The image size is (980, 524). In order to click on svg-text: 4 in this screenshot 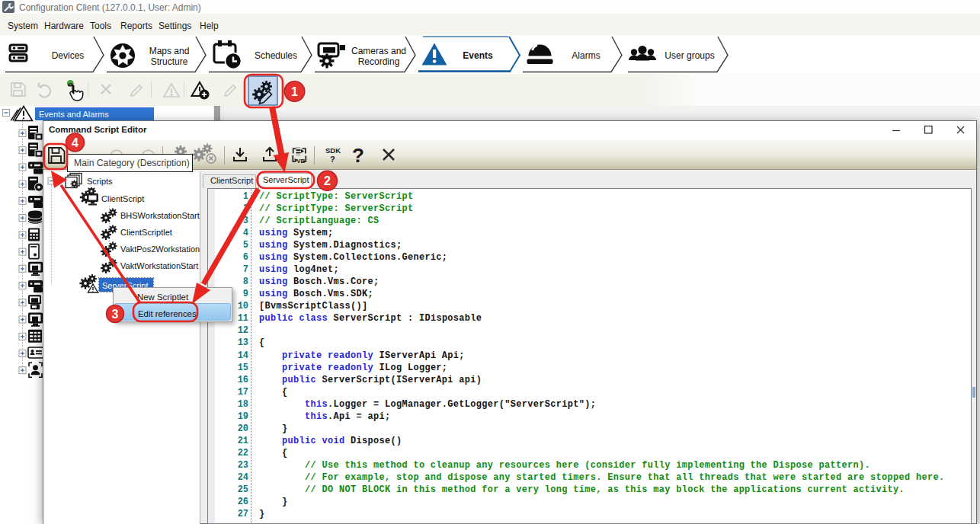, I will do `click(75, 143)`.